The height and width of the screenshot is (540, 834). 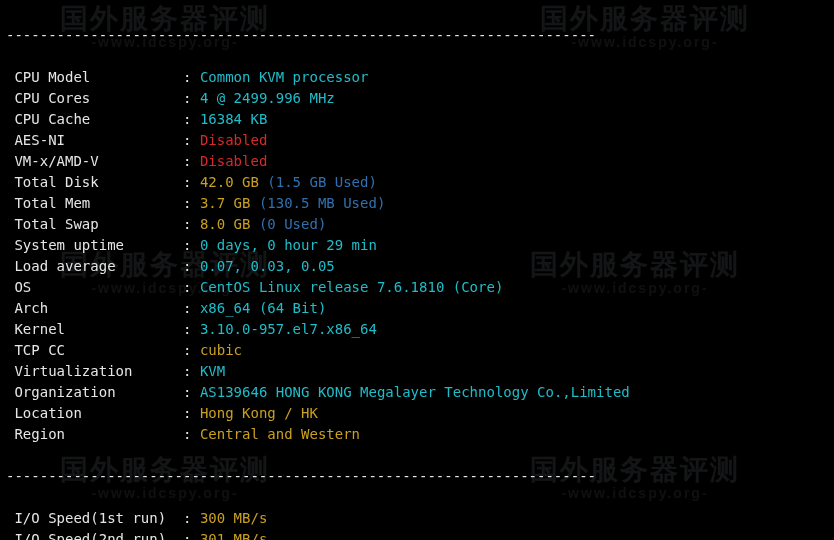 What do you see at coordinates (417, 266) in the screenshot?
I see `info-row: Load average : 0.07, 0.03, 0.05` at bounding box center [417, 266].